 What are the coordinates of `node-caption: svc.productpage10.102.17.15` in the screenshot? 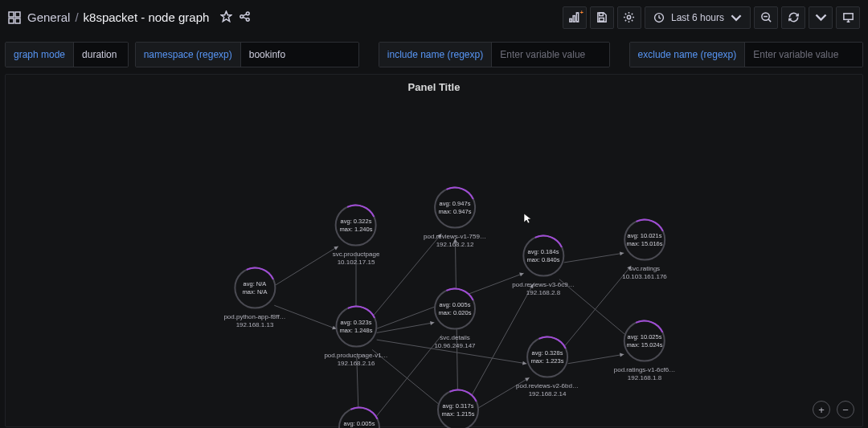 It's located at (357, 259).